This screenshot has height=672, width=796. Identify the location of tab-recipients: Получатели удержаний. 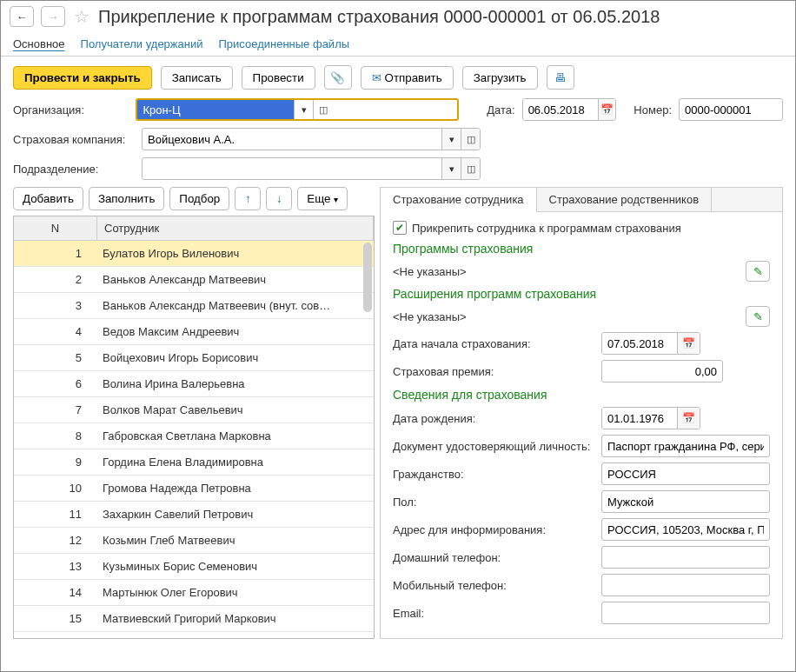
(143, 43).